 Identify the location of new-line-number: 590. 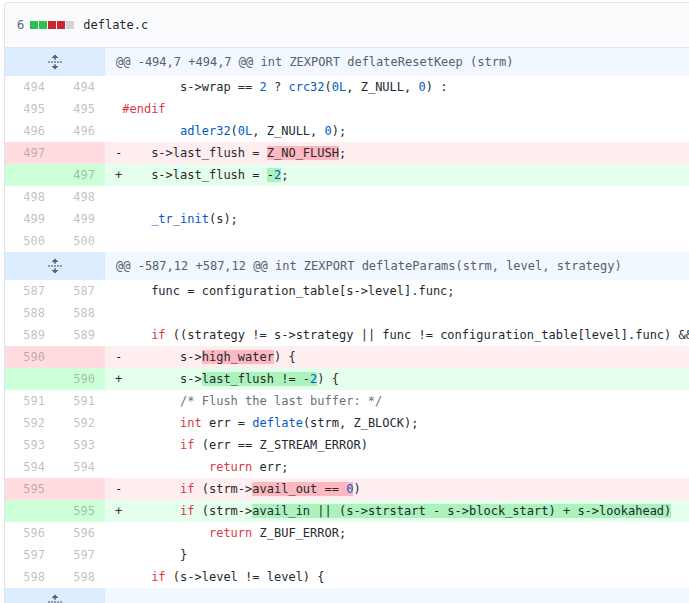
(80, 379).